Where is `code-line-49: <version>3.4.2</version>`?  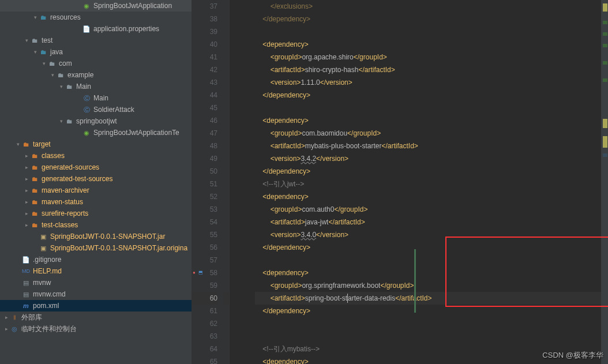 code-line-49: <version>3.4.2</version> is located at coordinates (431, 159).